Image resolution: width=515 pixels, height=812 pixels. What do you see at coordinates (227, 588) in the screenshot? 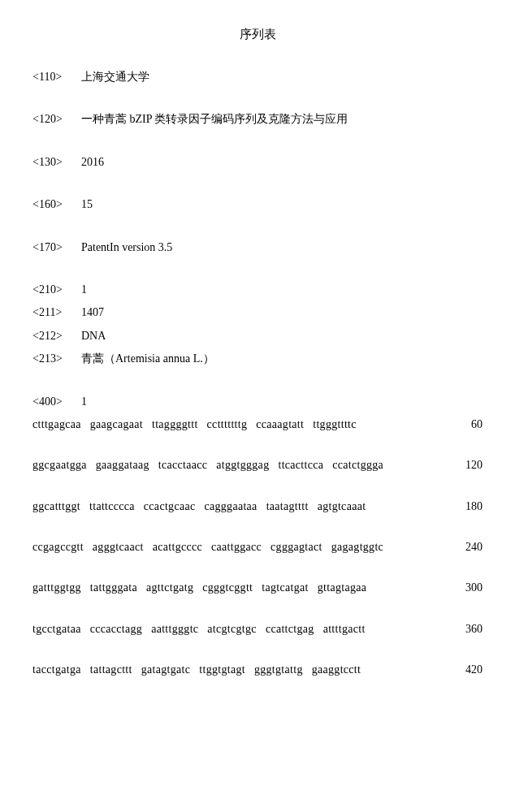
I see `sequence-block: cgggtcggtt` at bounding box center [227, 588].